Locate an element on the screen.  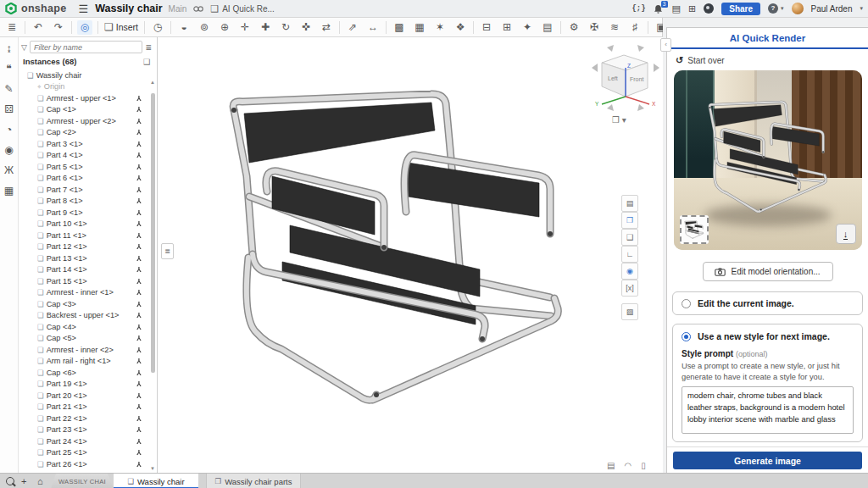
tree-item: ❏Part 21 <1>Y is located at coordinates (83, 408).